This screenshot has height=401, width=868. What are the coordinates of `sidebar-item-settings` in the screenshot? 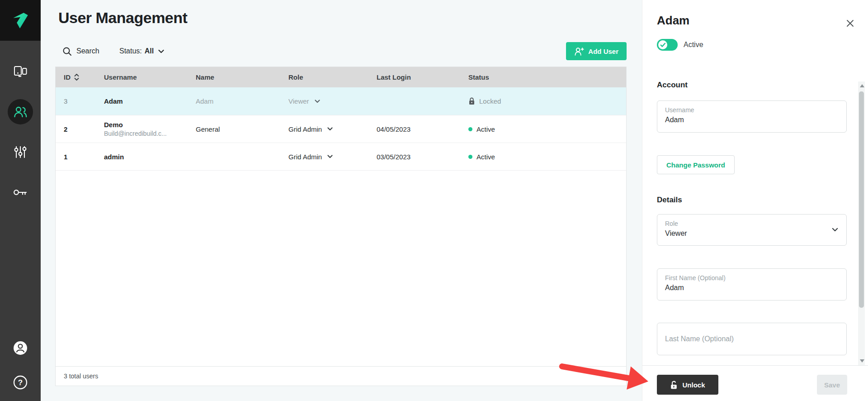 It's located at (20, 152).